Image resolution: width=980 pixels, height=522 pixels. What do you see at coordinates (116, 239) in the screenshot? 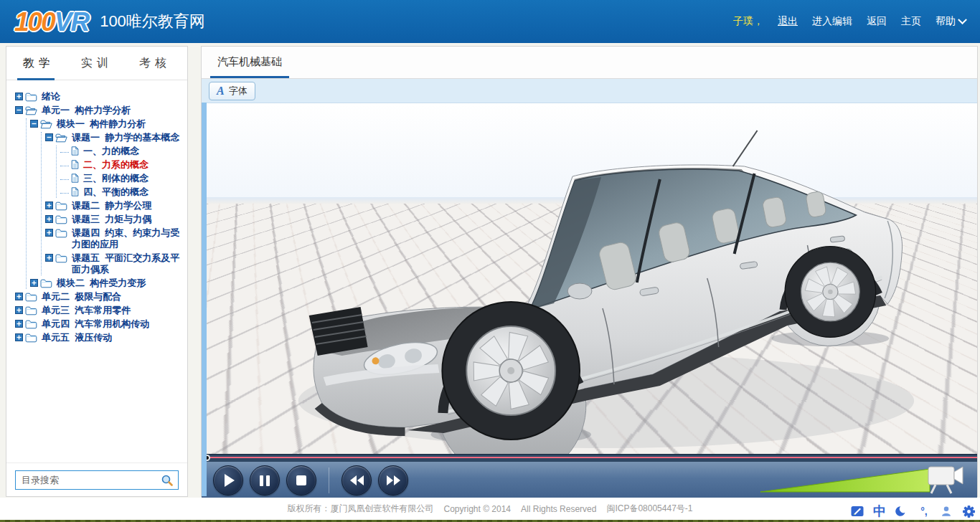
I see `tree-item: 课题四 约束、约束力与受力图的应用` at bounding box center [116, 239].